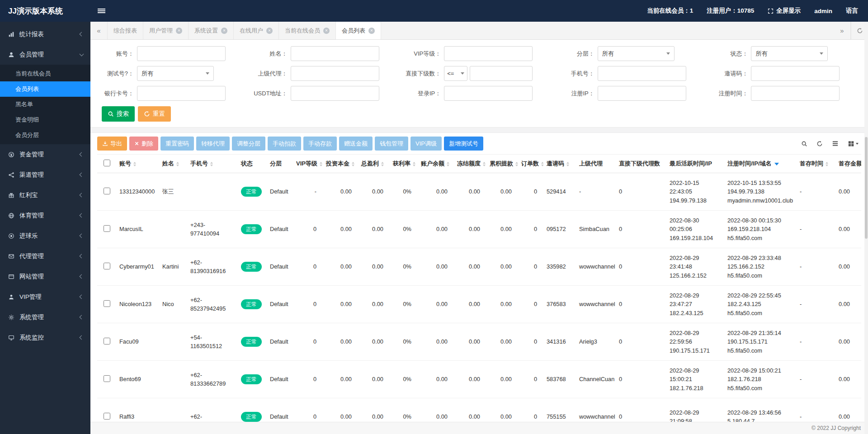 This screenshot has height=434, width=868. Describe the element at coordinates (642, 73) in the screenshot. I see `phone-input` at that location.